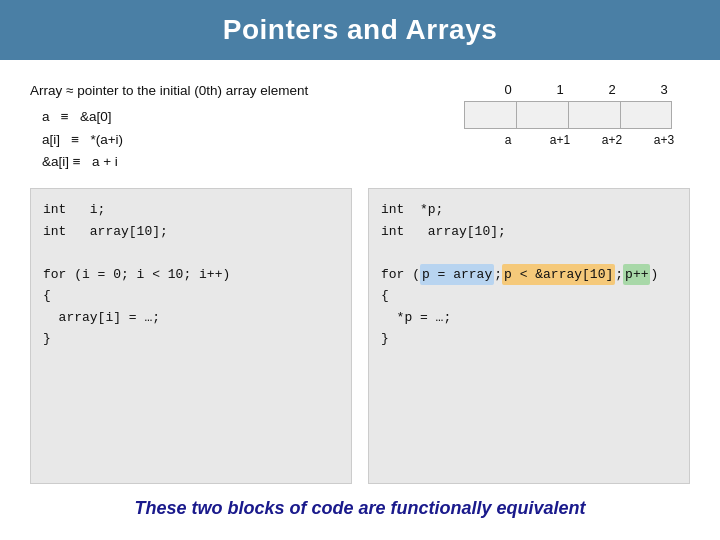 Image resolution: width=720 pixels, height=540 pixels. What do you see at coordinates (191, 232) in the screenshot?
I see `left-line-2: int array[10];` at bounding box center [191, 232].